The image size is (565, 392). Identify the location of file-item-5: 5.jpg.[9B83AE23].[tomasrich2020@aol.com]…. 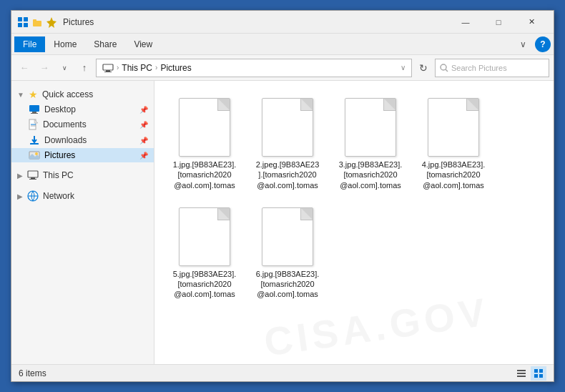
(205, 253).